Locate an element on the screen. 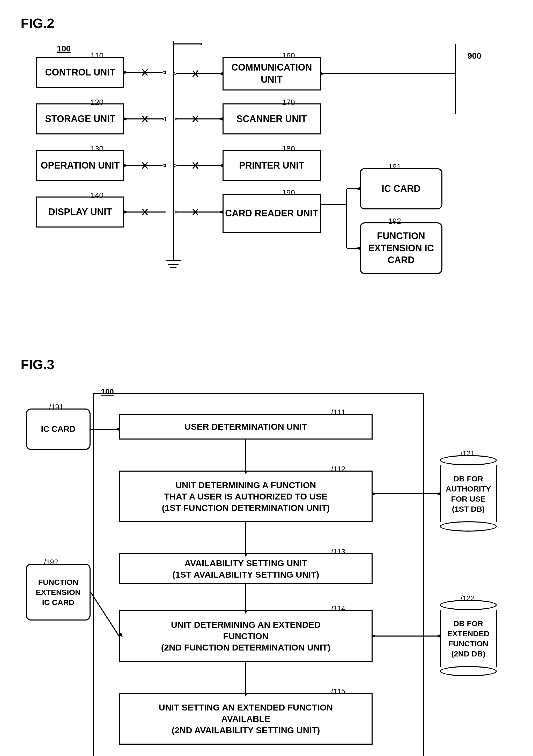 The height and width of the screenshot is (756, 533). ref-112: /112 is located at coordinates (338, 469).